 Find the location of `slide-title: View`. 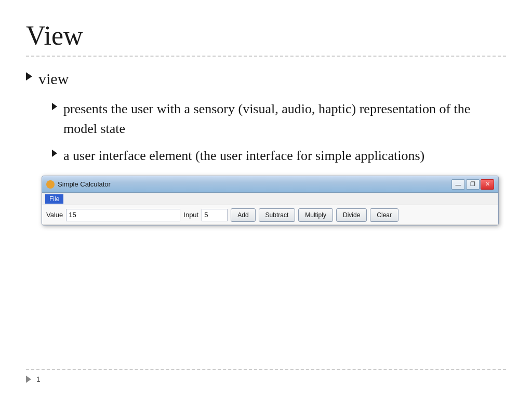

slide-title: View is located at coordinates (266, 35).